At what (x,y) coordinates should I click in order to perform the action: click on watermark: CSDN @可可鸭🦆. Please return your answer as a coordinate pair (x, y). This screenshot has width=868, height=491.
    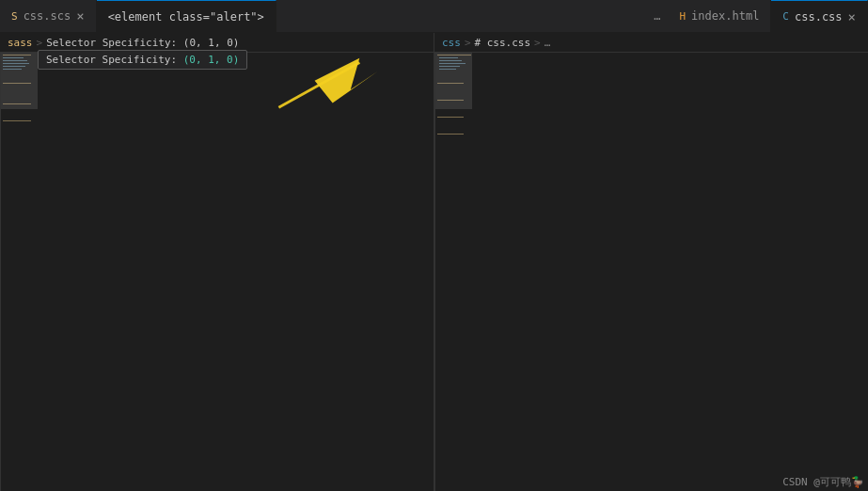
    Looking at the image, I should click on (824, 482).